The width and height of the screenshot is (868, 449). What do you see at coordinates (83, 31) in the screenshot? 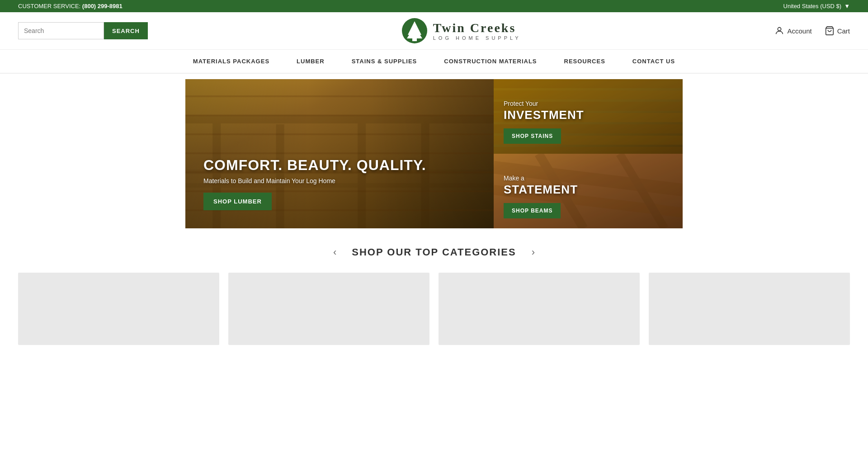
I see `search-form: SEARCH` at bounding box center [83, 31].